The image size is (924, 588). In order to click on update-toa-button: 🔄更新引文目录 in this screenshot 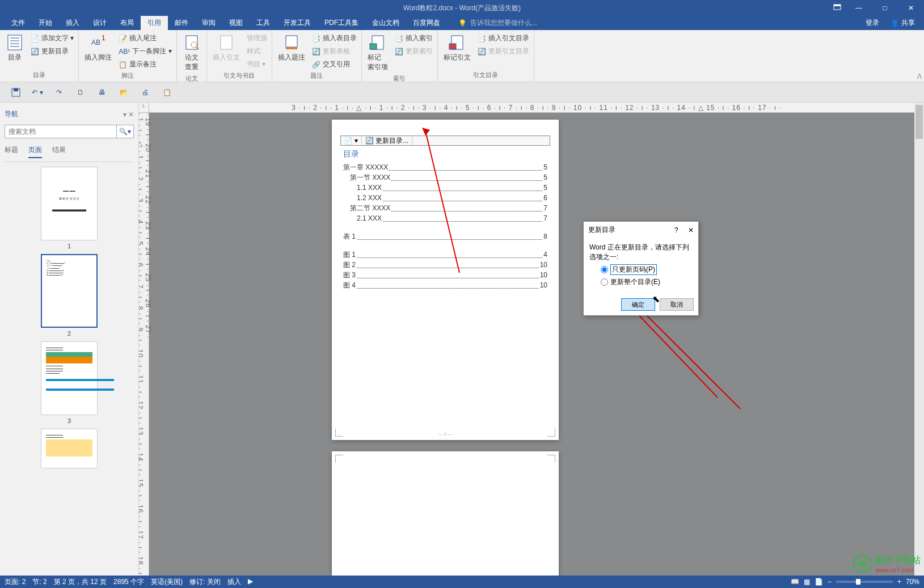, I will do `click(504, 51)`.